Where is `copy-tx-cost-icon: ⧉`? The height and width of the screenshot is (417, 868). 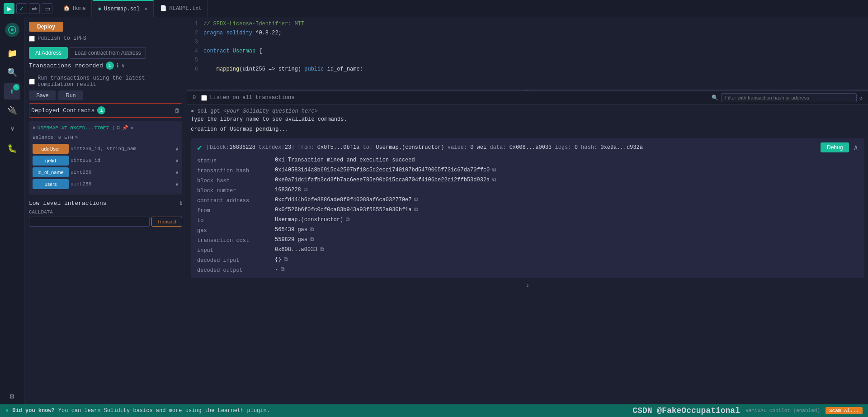
copy-tx-cost-icon: ⧉ is located at coordinates (312, 240).